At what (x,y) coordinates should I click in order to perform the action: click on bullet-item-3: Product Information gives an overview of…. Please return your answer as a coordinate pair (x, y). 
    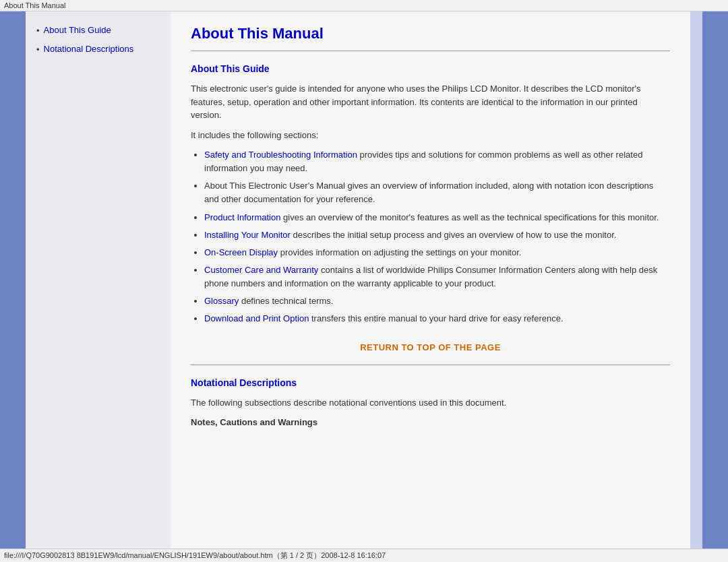
    Looking at the image, I should click on (437, 218).